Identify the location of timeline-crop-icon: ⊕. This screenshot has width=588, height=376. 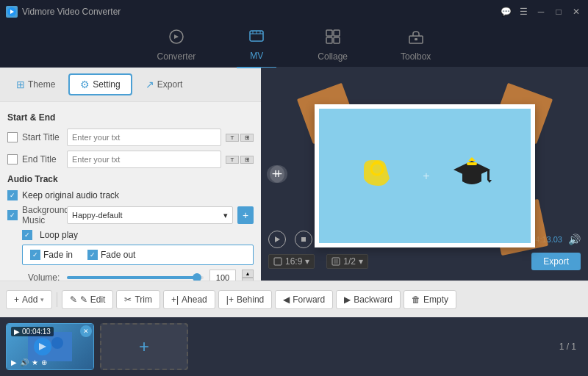
(44, 363).